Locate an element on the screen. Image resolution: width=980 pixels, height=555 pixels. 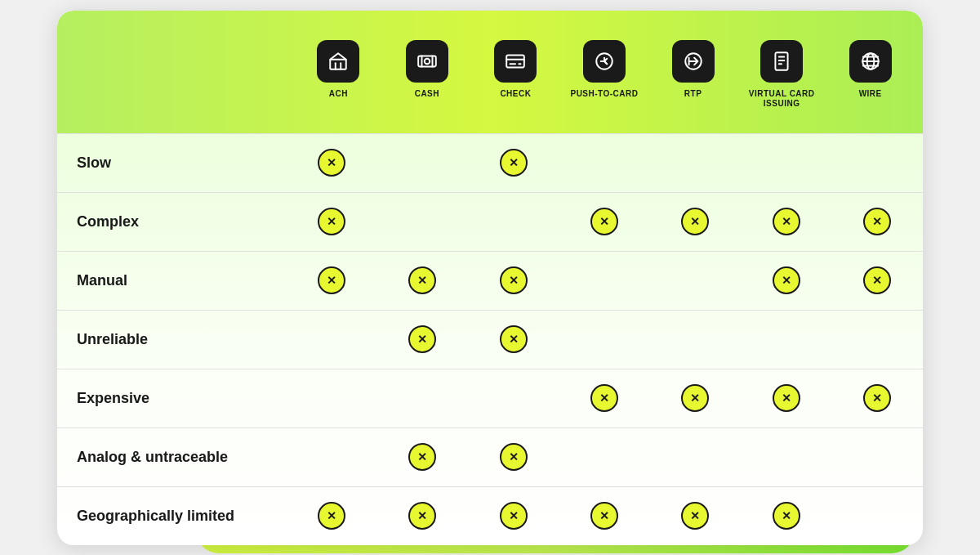
table-row: Manual is located at coordinates (490, 280).